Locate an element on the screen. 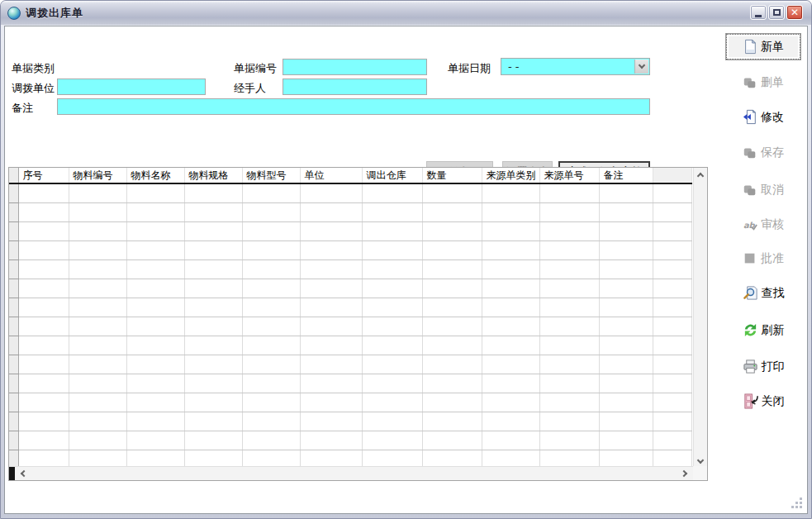  close-door-icon is located at coordinates (750, 402).